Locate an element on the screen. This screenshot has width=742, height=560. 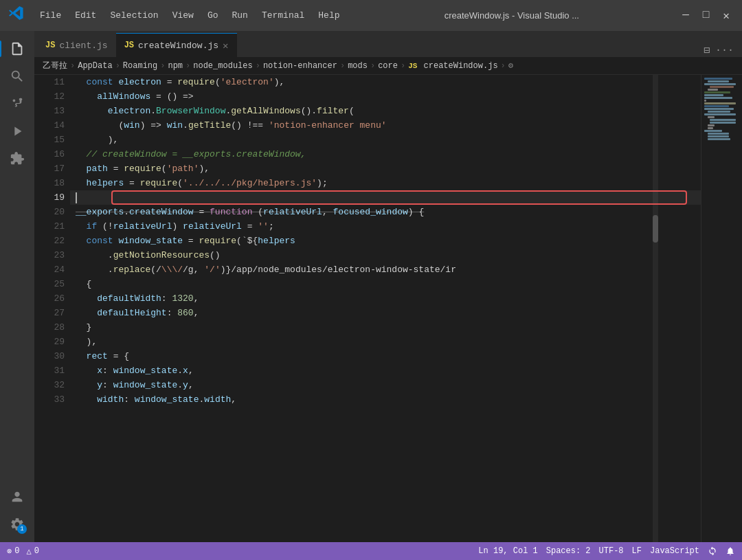
code-line-21: if (!relativeUrl) relativeUrl = ''; is located at coordinates (385, 227).